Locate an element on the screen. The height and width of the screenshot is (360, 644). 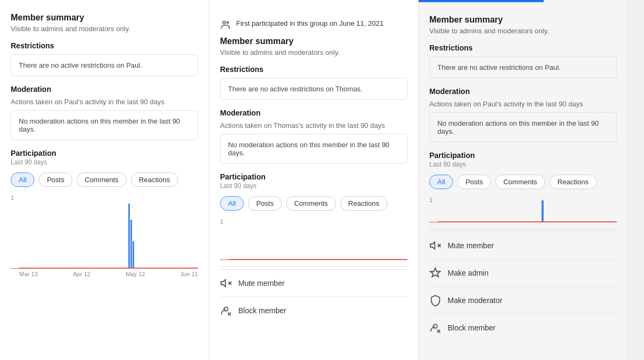
right-mute-icon is located at coordinates (435, 246).